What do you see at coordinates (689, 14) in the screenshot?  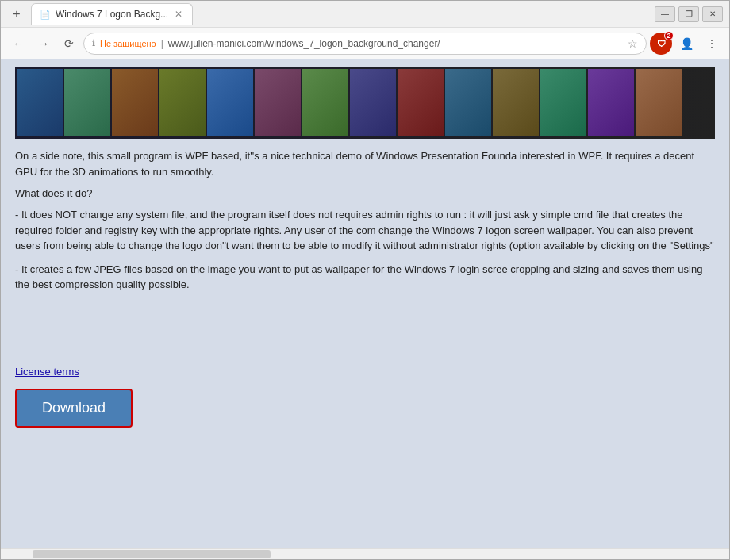 I see `window-controls: — ❐ ✕` at bounding box center [689, 14].